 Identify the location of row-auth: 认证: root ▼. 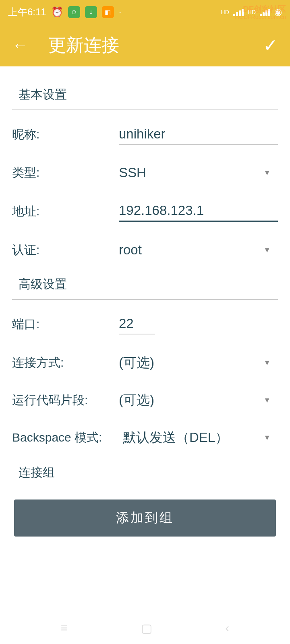
(145, 250).